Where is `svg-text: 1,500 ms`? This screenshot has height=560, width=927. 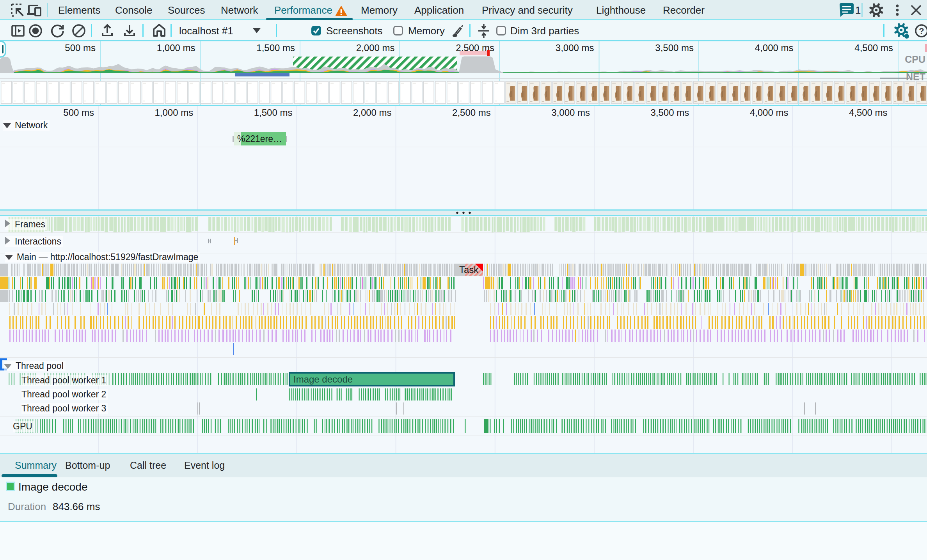
svg-text: 1,500 ms is located at coordinates (273, 112).